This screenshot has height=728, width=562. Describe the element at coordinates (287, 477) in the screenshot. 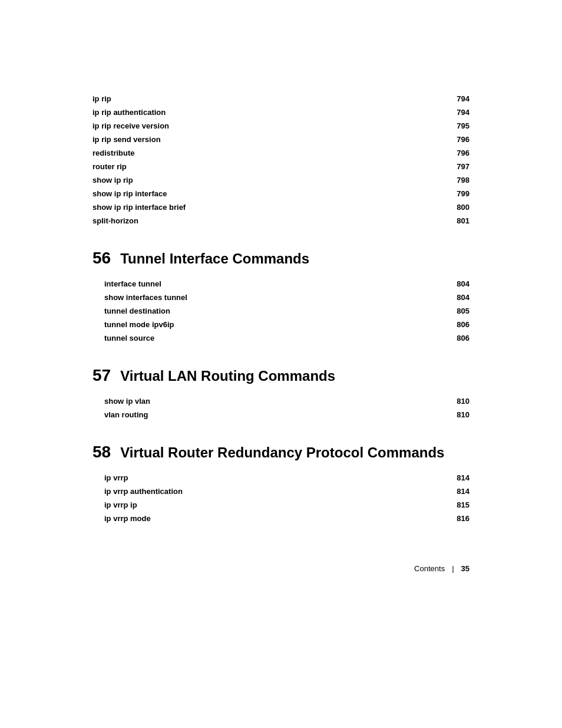

I see `toc-entry: ip vrrp 814` at that location.